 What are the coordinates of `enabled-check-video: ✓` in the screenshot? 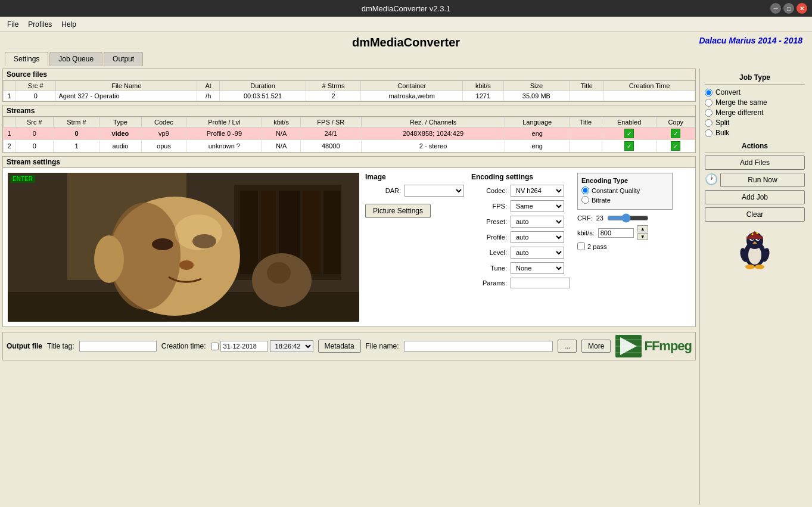 It's located at (629, 133).